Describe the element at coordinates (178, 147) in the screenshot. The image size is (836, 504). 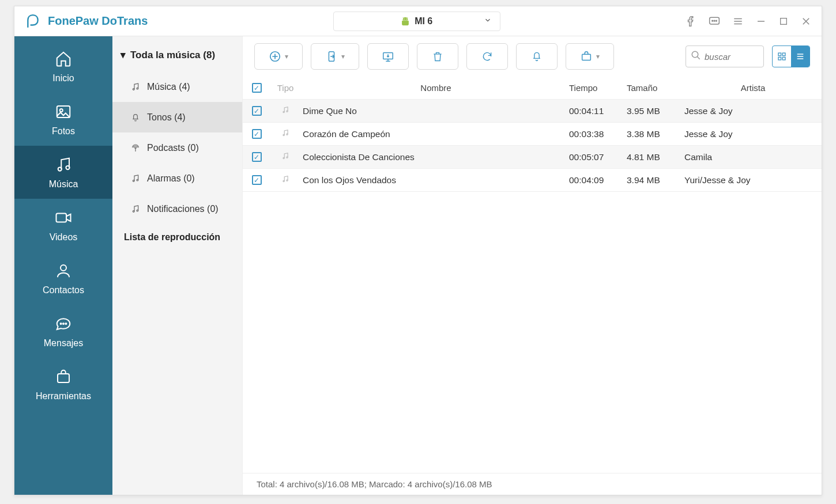
I see `category-item-podcasts: Podcasts (0)` at that location.